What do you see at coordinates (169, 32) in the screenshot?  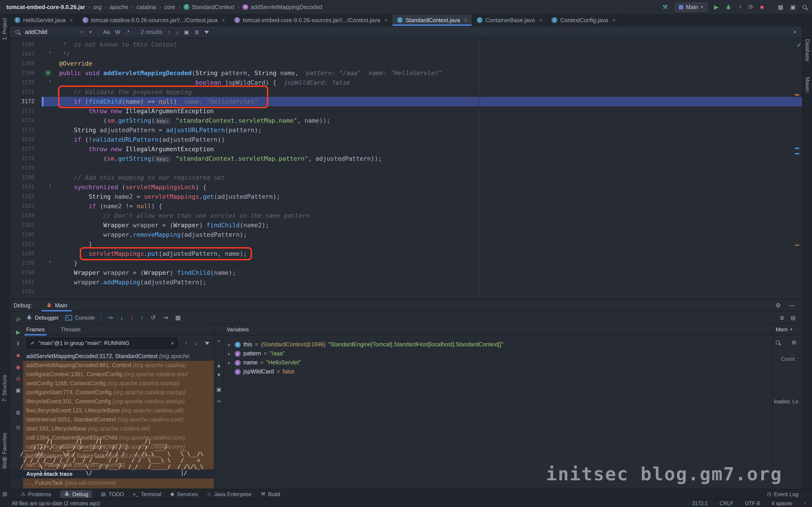 I see `prev-match-icon: ↑` at bounding box center [169, 32].